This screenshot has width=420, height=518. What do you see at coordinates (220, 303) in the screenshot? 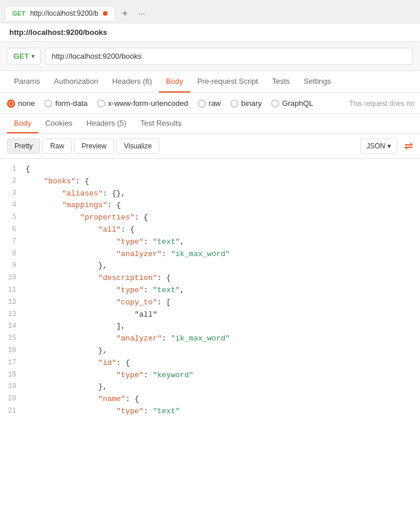
I see `line-content: "copy_to": [` at bounding box center [220, 303].